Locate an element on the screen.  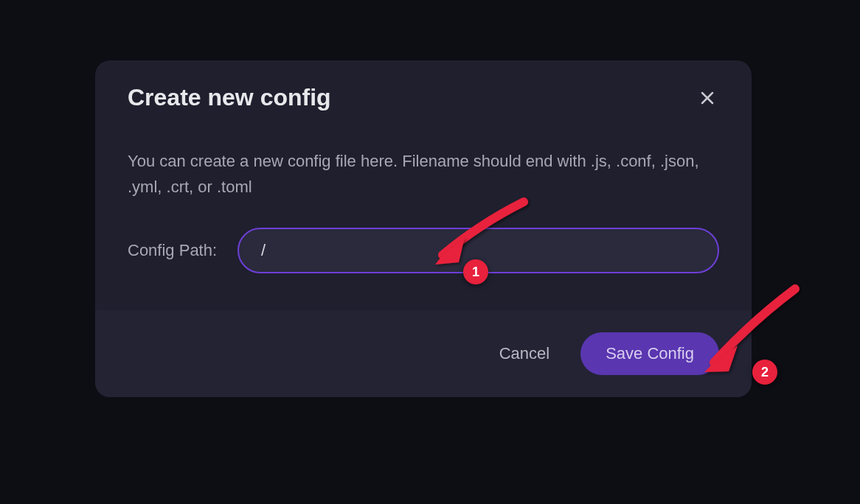
modal-description: You can create a new config file here. F… is located at coordinates (423, 174).